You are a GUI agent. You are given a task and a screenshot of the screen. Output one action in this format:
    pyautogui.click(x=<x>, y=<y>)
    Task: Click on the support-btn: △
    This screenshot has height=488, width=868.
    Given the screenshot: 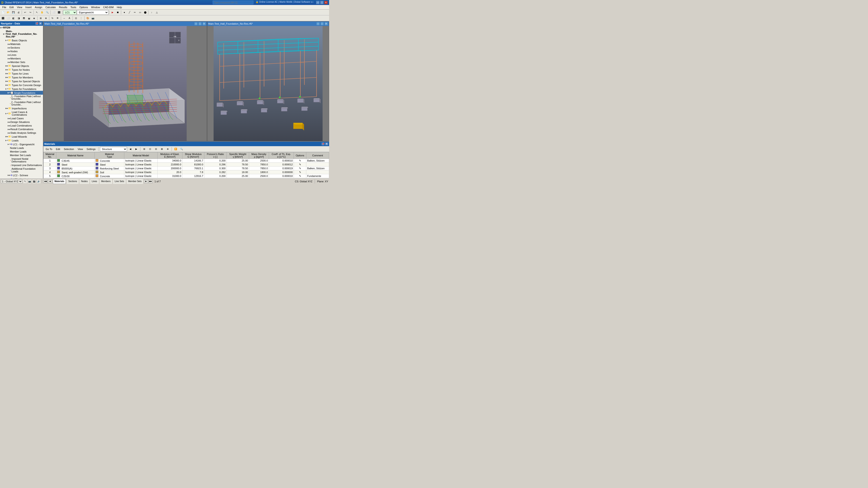 What is the action you would take?
    pyautogui.click(x=157, y=12)
    